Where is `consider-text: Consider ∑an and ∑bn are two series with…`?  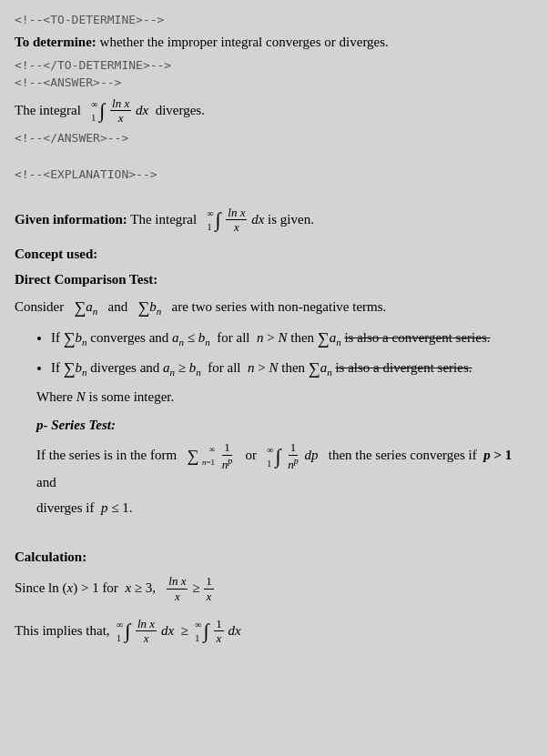 consider-text: Consider ∑an and ∑bn are two series with… is located at coordinates (274, 307).